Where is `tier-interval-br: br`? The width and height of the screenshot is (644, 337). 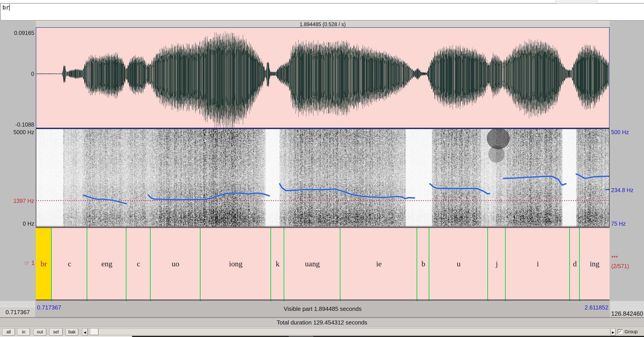 tier-interval-br: br is located at coordinates (44, 264).